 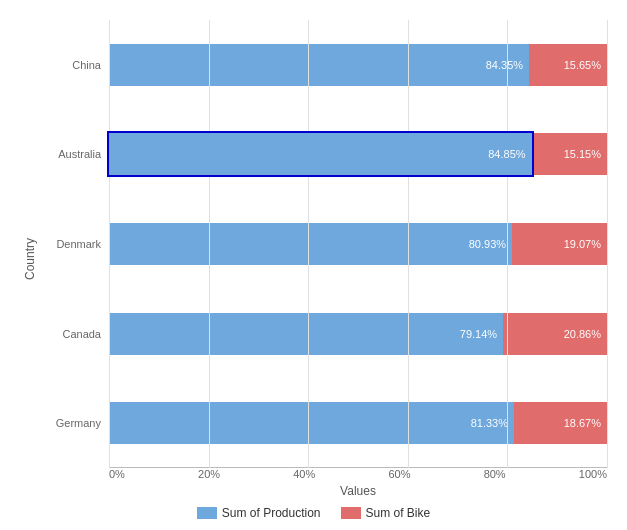 I want to click on x-tick-0%: 0%, so click(x=117, y=474).